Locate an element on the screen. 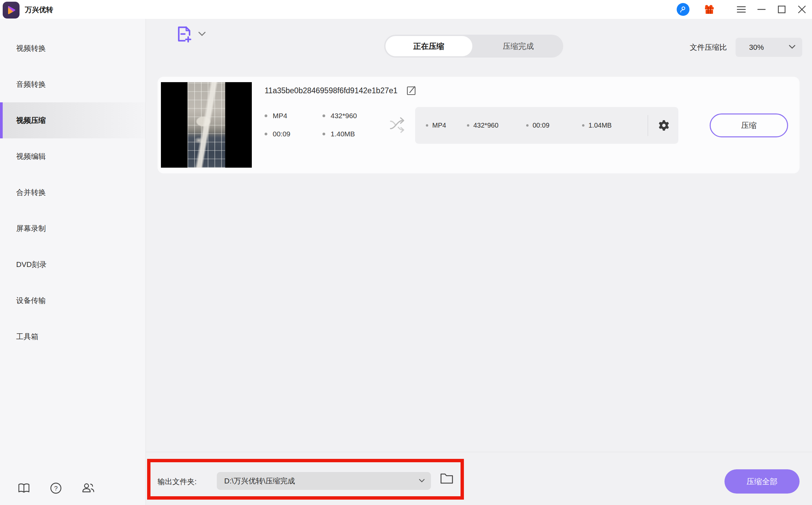 The width and height of the screenshot is (812, 505). video-thumbnail-frame is located at coordinates (206, 125).